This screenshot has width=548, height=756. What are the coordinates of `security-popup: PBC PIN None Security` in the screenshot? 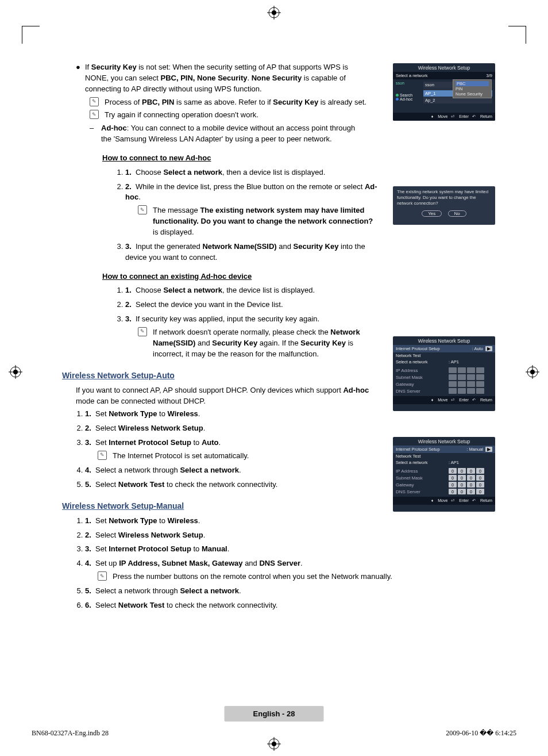 It's located at (472, 89).